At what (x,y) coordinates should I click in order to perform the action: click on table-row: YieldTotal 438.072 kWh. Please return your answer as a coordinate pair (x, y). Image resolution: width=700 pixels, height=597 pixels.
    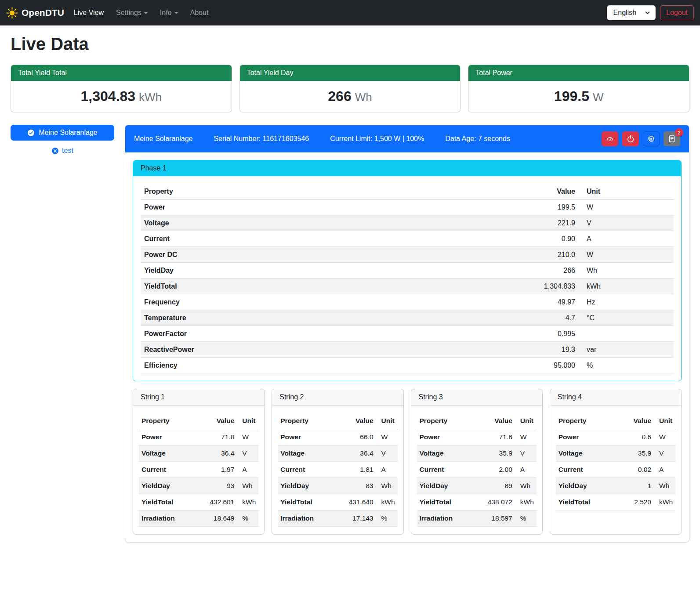
    Looking at the image, I should click on (477, 503).